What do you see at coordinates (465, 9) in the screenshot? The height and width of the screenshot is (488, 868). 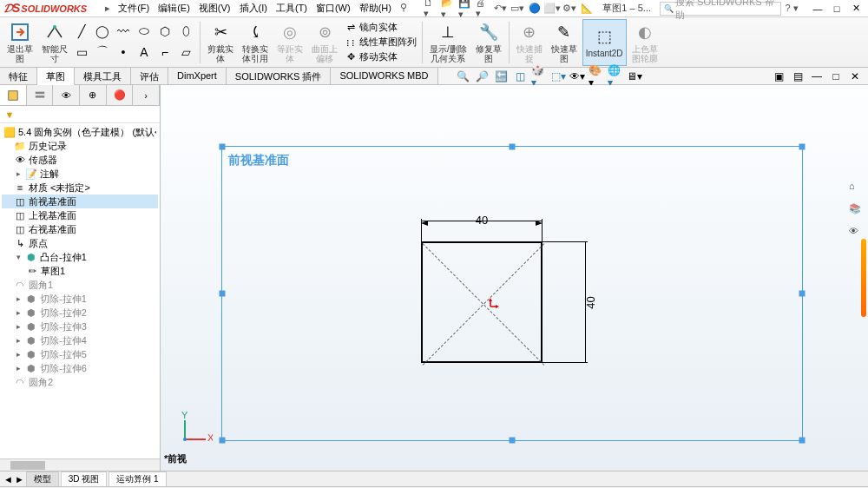 I see `save-icon: 💾▾` at bounding box center [465, 9].